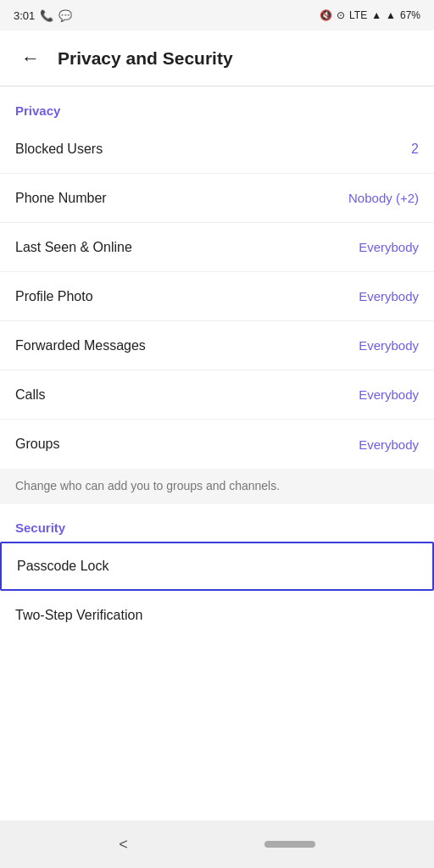  Describe the element at coordinates (415, 149) in the screenshot. I see `blocked-users-value: 2` at that location.